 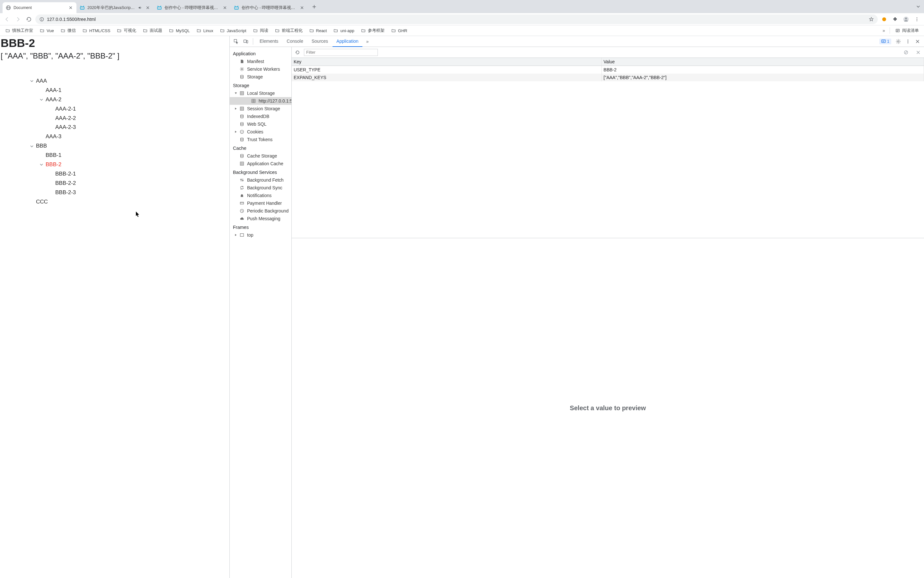 What do you see at coordinates (373, 31) in the screenshot?
I see `bookmark-item: 参考框架` at bounding box center [373, 31].